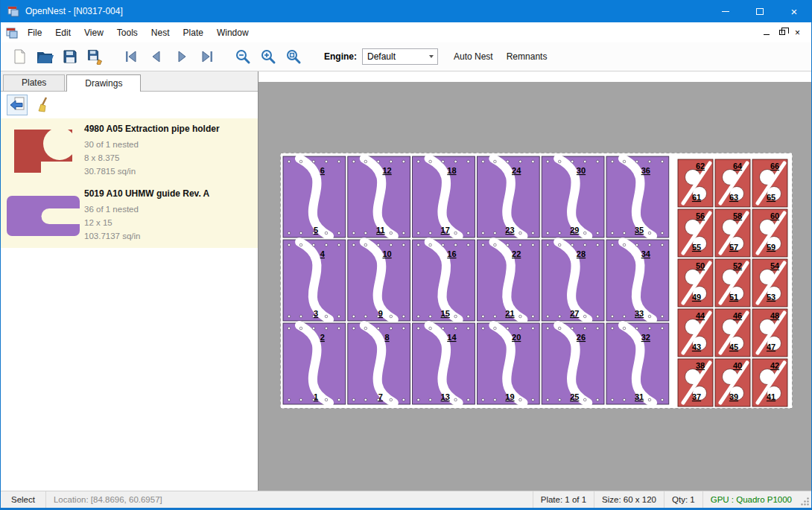 The height and width of the screenshot is (510, 812). I want to click on nest-part-pair: 6463, so click(733, 183).